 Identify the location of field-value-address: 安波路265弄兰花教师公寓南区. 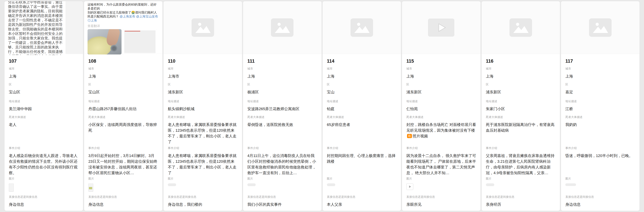
(282, 109).